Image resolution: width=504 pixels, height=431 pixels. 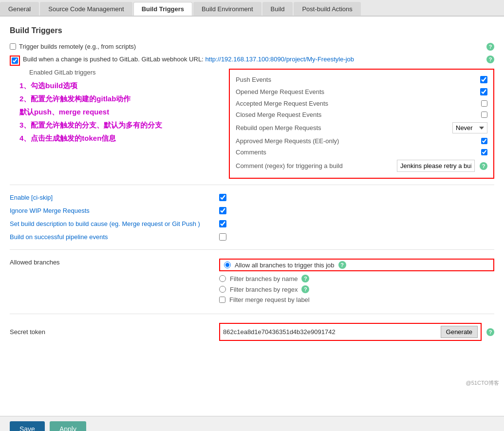 I want to click on build-on-pipeline-checkbox, so click(x=223, y=237).